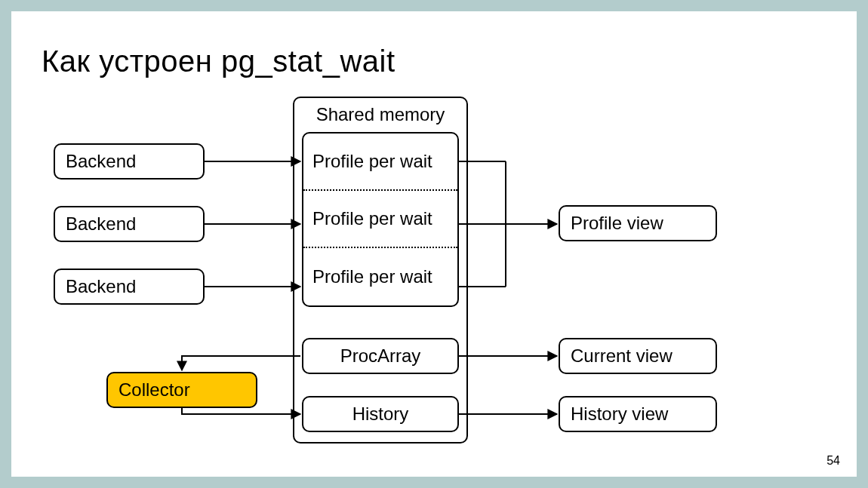 The height and width of the screenshot is (488, 868). What do you see at coordinates (101, 287) in the screenshot?
I see `backend-label-3: Backend` at bounding box center [101, 287].